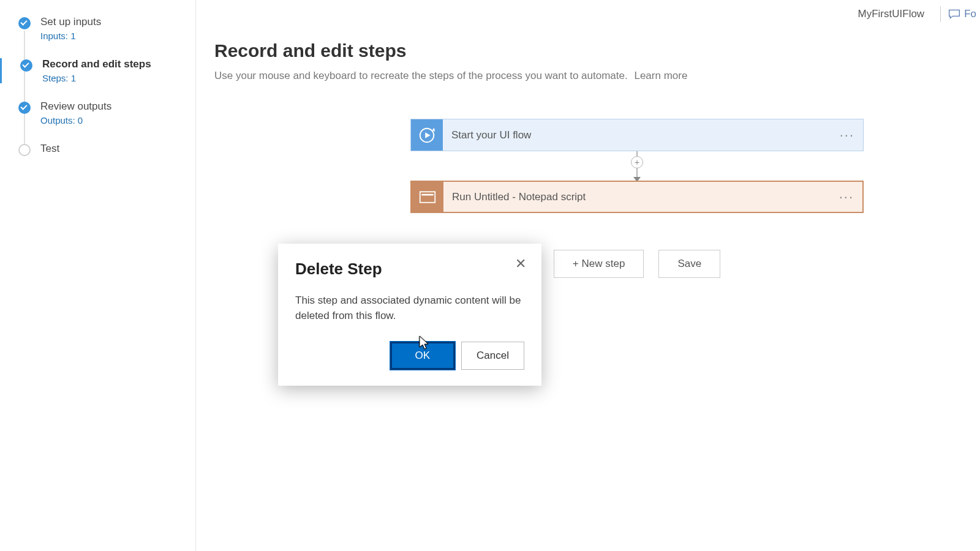 This screenshot has height=551, width=980. What do you see at coordinates (410, 309) in the screenshot?
I see `dialog-body: This step and associated dynamic content…` at bounding box center [410, 309].